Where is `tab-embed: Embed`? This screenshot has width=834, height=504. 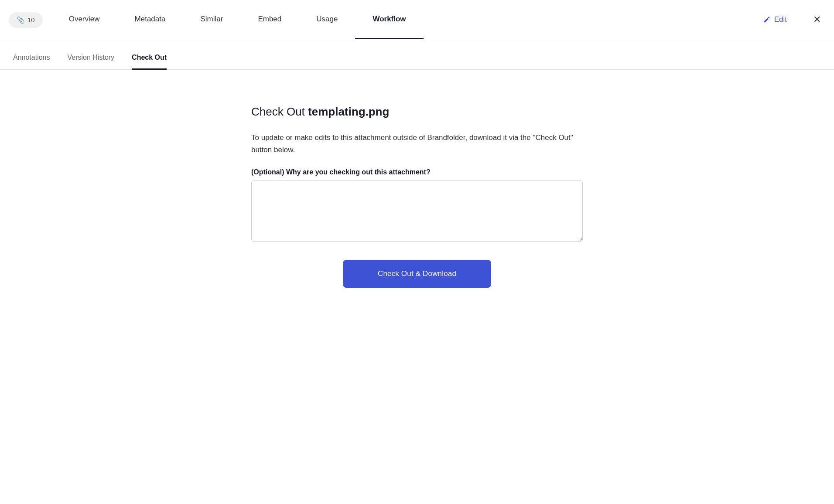
tab-embed: Embed is located at coordinates (270, 20).